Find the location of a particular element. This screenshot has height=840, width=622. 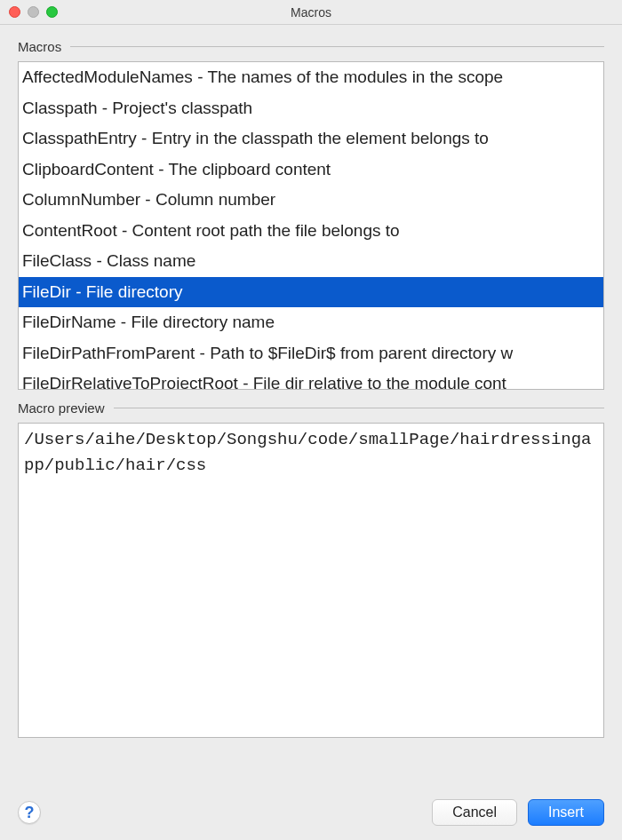

list-item: ContentRoot - Content root path the file… is located at coordinates (311, 231).